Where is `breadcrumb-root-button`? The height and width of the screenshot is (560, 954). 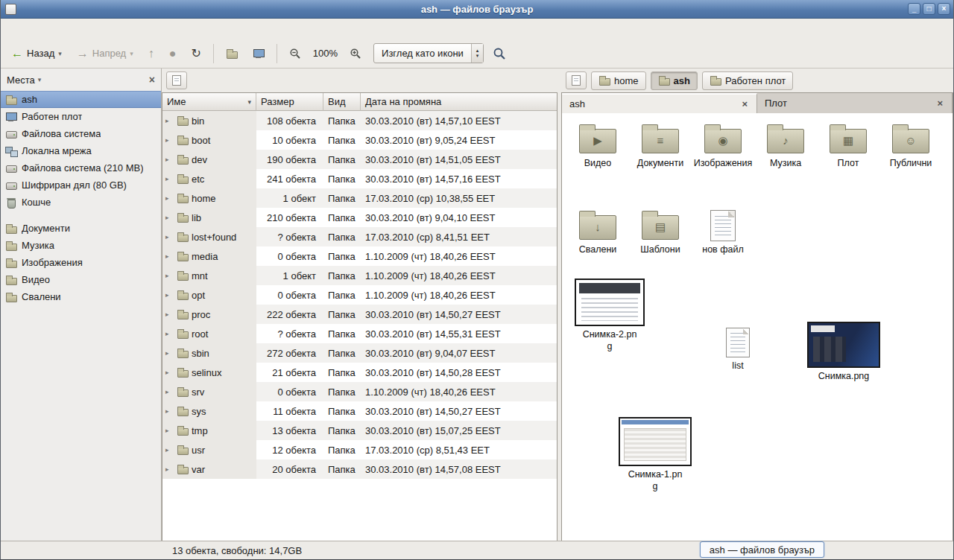 breadcrumb-root-button is located at coordinates (576, 80).